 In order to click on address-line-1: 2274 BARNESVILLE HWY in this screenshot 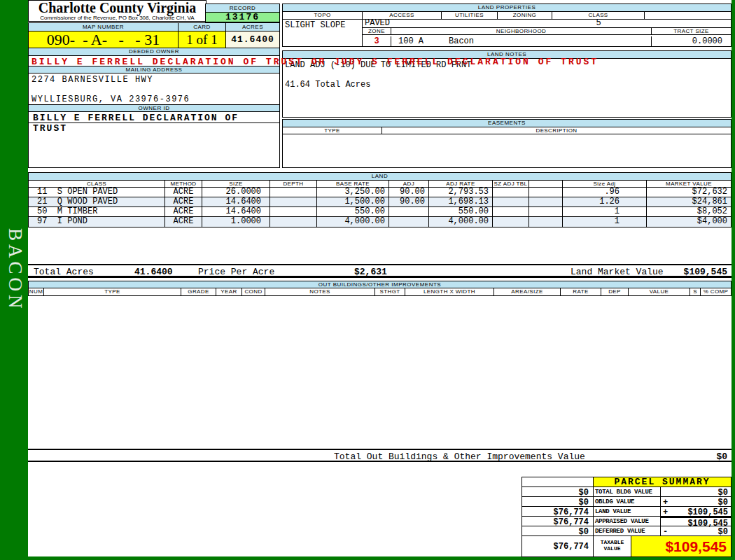, I will do `click(154, 80)`.